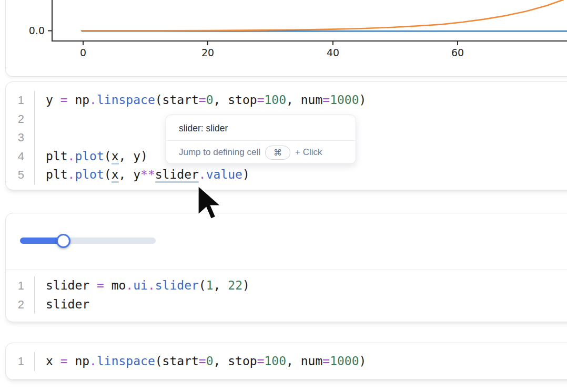  What do you see at coordinates (286, 242) in the screenshot?
I see `slider-output-area` at bounding box center [286, 242].